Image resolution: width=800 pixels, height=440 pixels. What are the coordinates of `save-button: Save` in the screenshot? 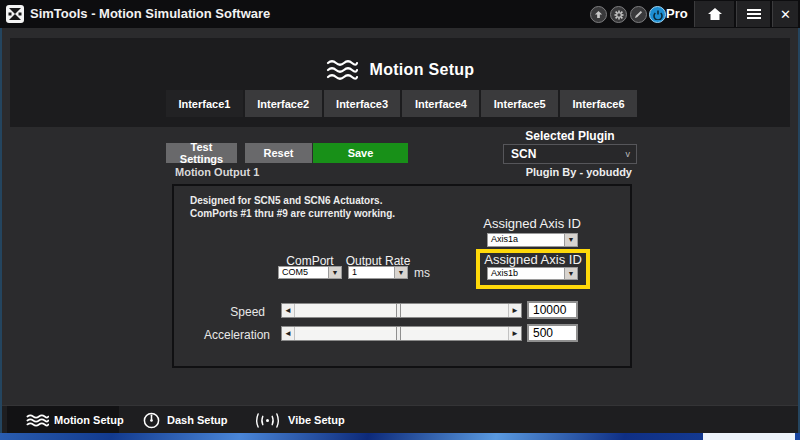 It's located at (360, 153).